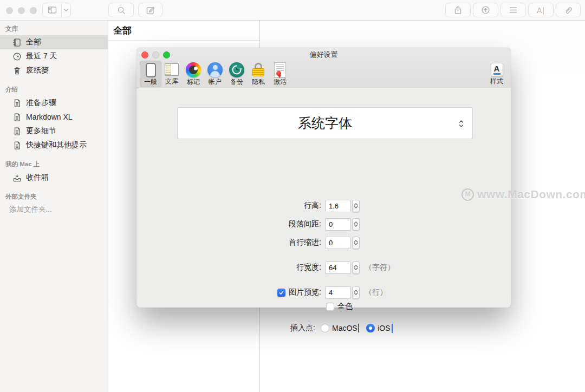  Describe the element at coordinates (325, 123) in the screenshot. I see `font-select: 系统字体` at that location.